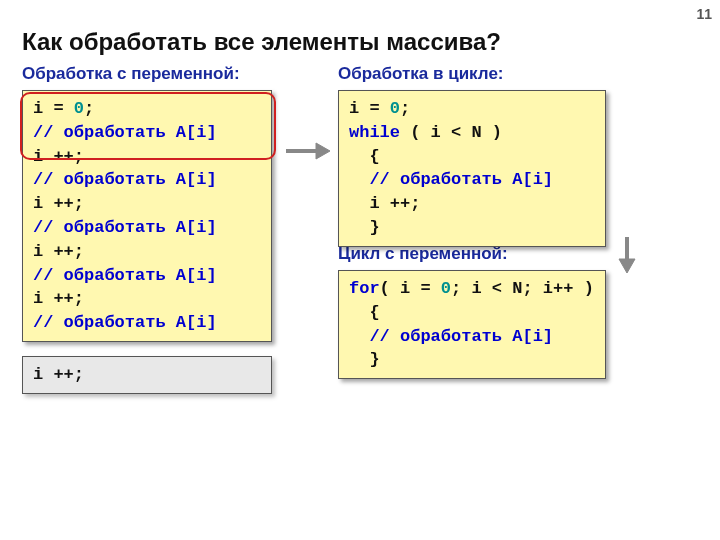  What do you see at coordinates (627, 255) in the screenshot?
I see `arrow-down-icon` at bounding box center [627, 255].